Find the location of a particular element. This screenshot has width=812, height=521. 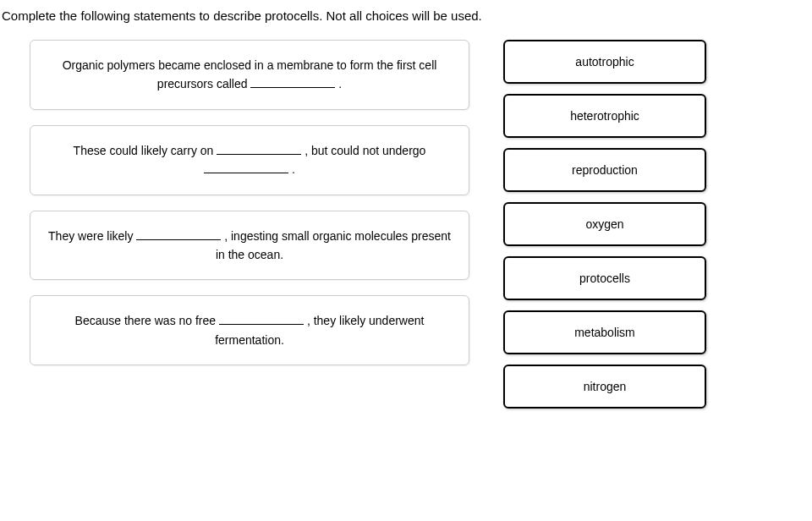

choice-metabolism: metabolism is located at coordinates (605, 332).